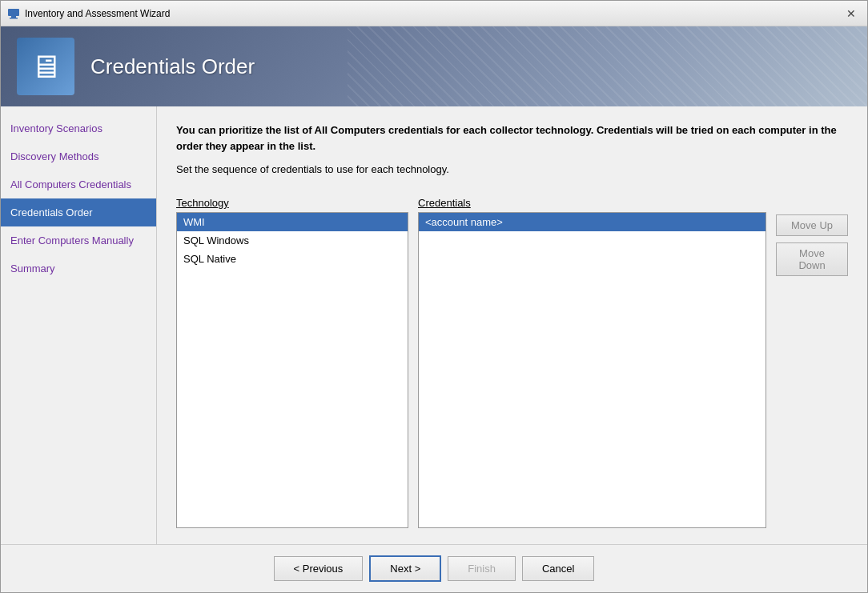 This screenshot has width=868, height=593. Describe the element at coordinates (444, 203) in the screenshot. I see `credentials-label-text: Credentials` at that location.